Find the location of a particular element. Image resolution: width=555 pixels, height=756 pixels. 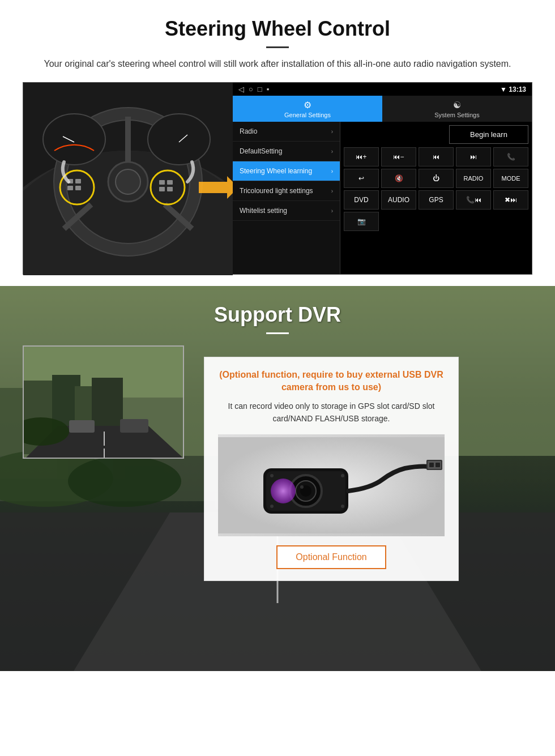

ctrl-vol-down: ⏮− is located at coordinates (399, 157).